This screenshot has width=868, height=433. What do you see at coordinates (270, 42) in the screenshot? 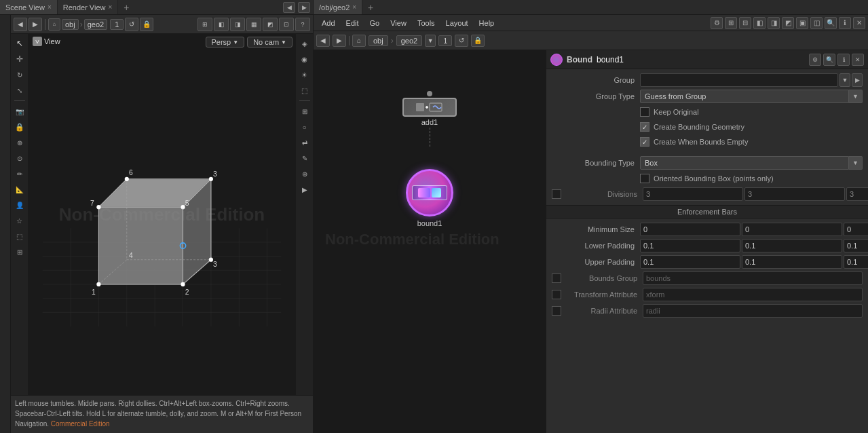
I see `cam-dropdown: No cam ▼` at bounding box center [270, 42].